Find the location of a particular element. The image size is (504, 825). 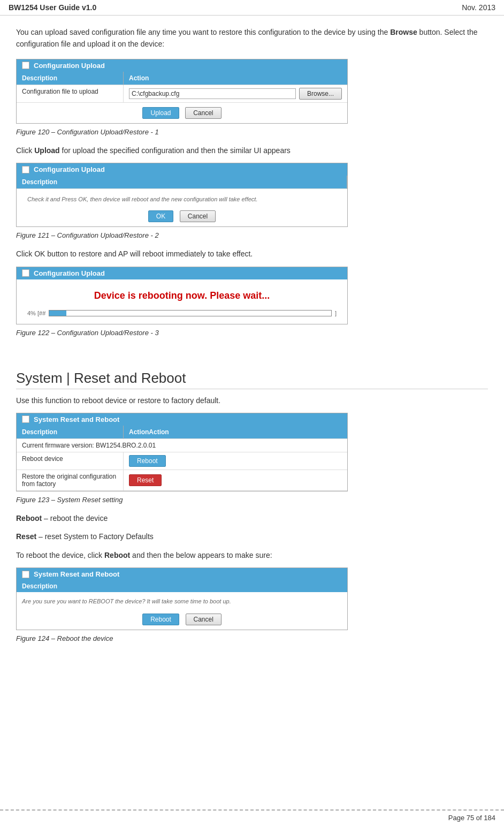

reboot-confirm-message: Are you sure you want to REBOOT the devi… is located at coordinates (126, 601).